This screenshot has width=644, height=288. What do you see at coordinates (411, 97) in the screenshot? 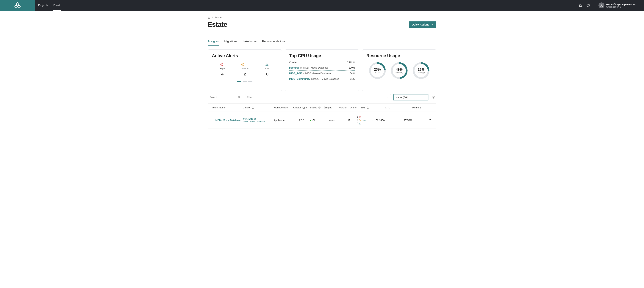
I see `sort-select: Name (Z-A)` at bounding box center [411, 97].